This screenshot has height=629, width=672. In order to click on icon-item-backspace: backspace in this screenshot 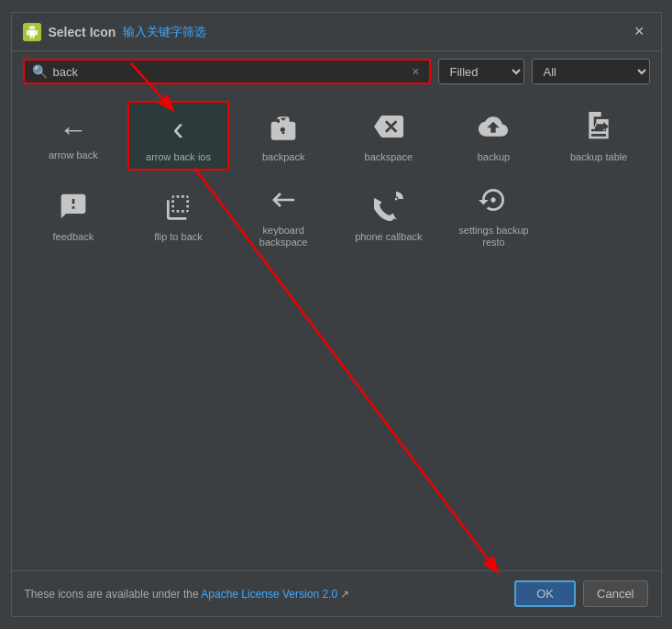, I will do `click(389, 136)`.